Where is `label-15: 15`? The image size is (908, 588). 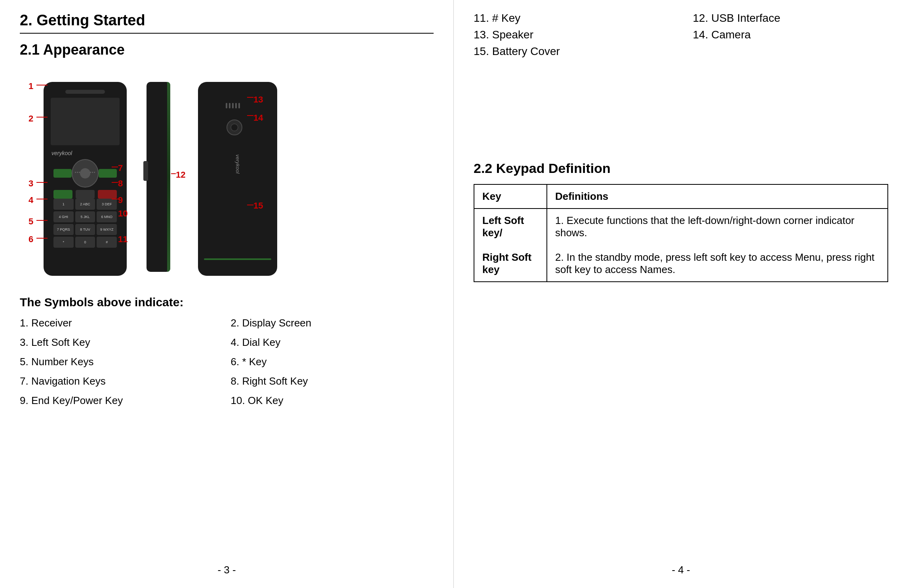
label-15: 15 is located at coordinates (258, 206).